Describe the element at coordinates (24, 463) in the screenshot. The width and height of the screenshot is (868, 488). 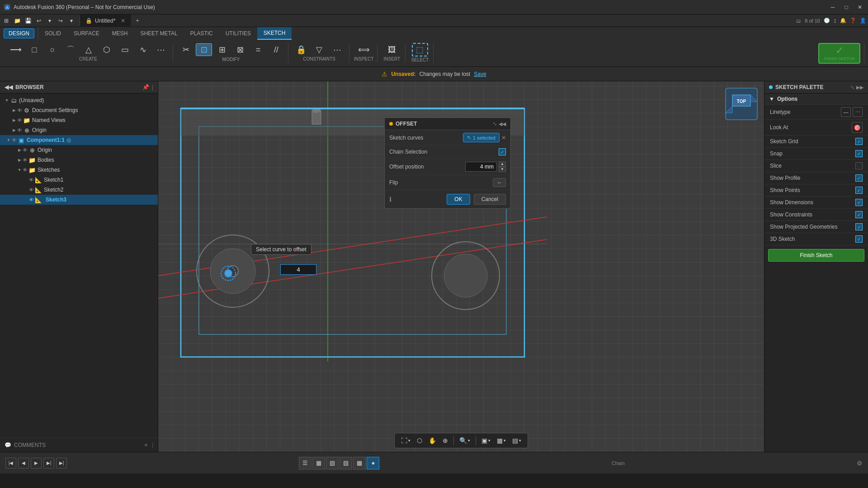
I see `play-prev-button: ◀` at that location.